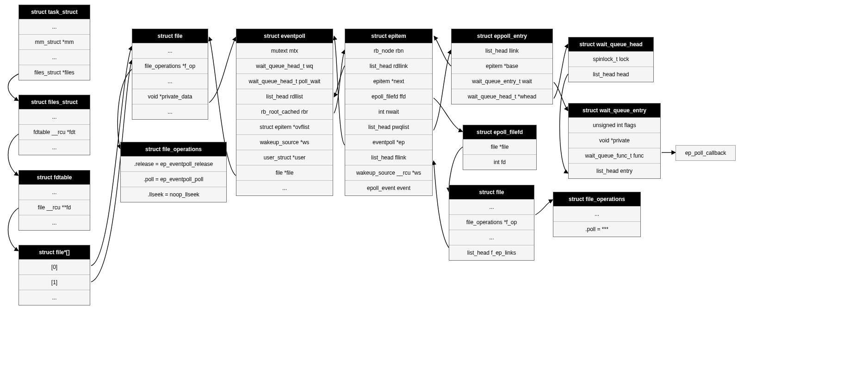 This screenshot has height=366, width=868. What do you see at coordinates (500, 132) in the screenshot?
I see `struct-header: struct epoll_filefd` at bounding box center [500, 132].